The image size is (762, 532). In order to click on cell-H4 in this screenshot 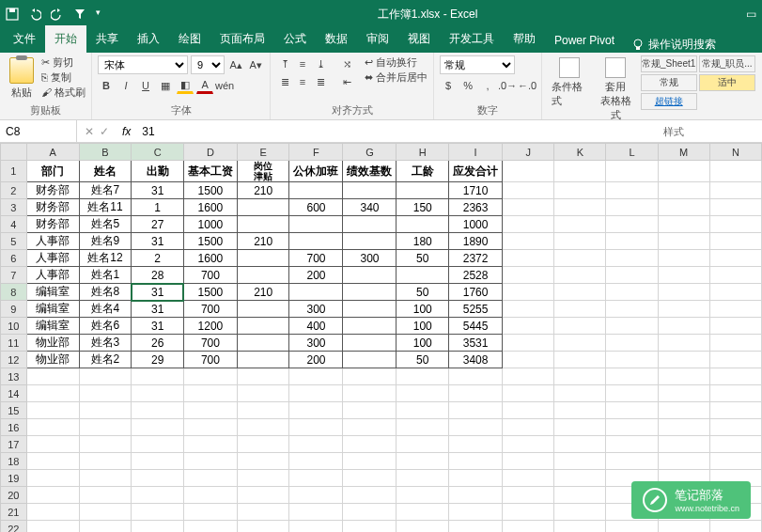, I will do `click(423, 225)`.